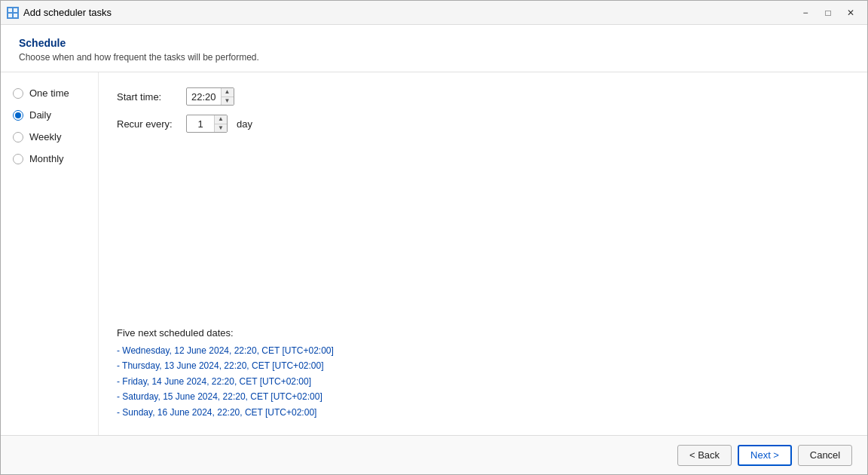 Image resolution: width=868 pixels, height=475 pixels. What do you see at coordinates (483, 366) in the screenshot?
I see `scheduled-date-2: - Thursday, 13 June 2024, 22:20, CET [UT…` at bounding box center [483, 366].